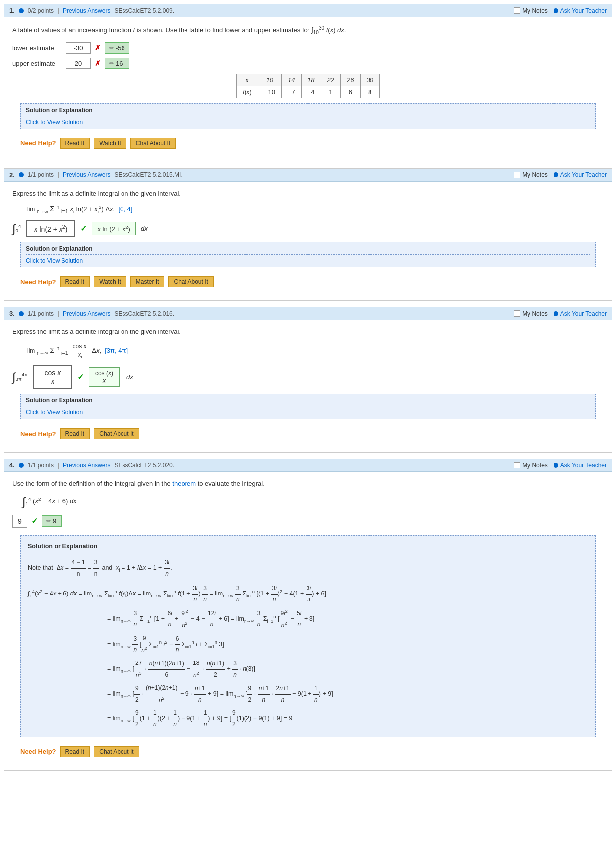 The image size is (616, 859). I want to click on solution-link-1: Click to View Solution, so click(55, 122).